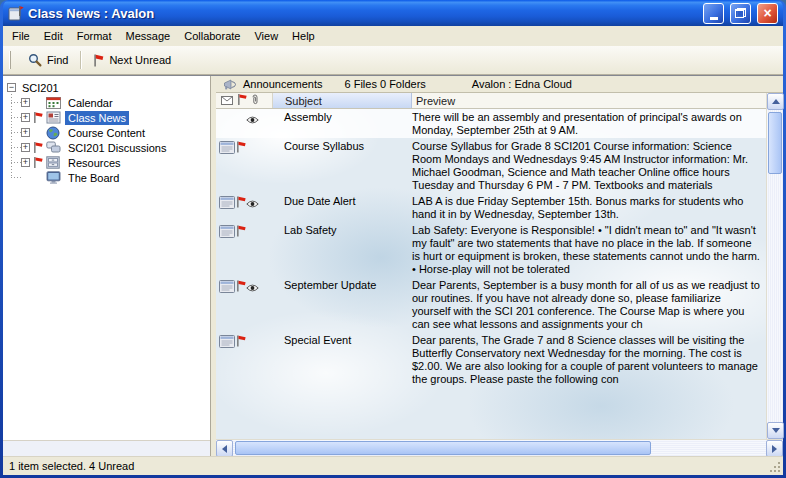 This screenshot has width=786, height=478. Describe the element at coordinates (94, 178) in the screenshot. I see `tree-item-label: The Board` at that location.